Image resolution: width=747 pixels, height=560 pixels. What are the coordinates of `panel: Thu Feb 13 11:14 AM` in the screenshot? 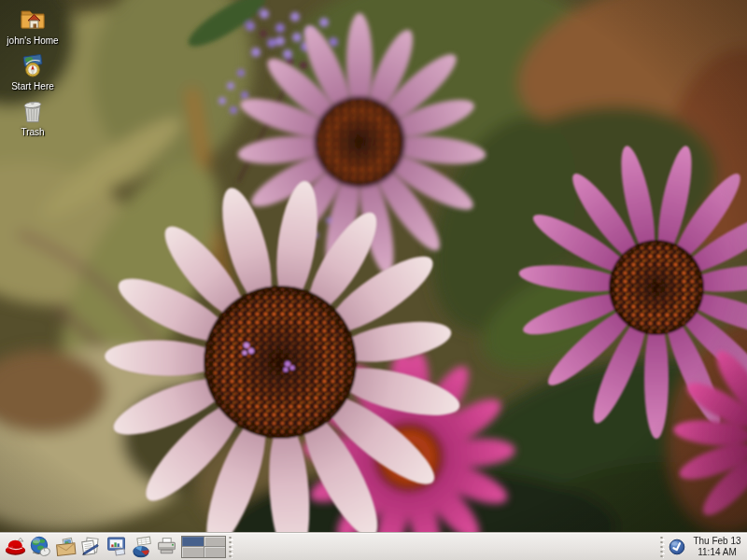 It's located at (374, 546).